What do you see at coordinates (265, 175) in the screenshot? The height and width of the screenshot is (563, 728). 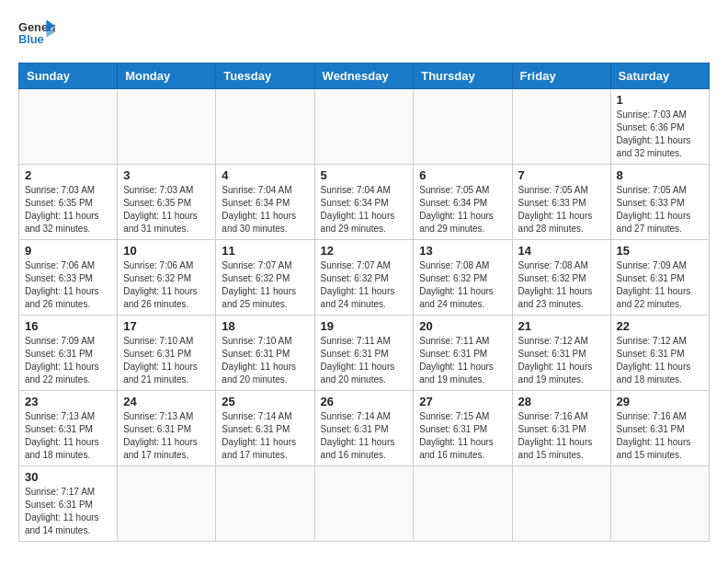 I see `day-number: 4` at bounding box center [265, 175].